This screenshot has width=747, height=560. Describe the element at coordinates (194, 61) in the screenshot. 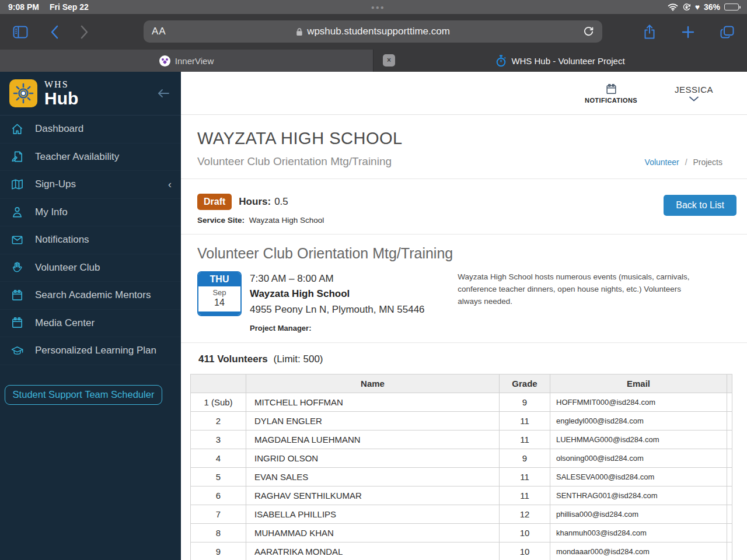

I see `tab-title: InnerView` at that location.